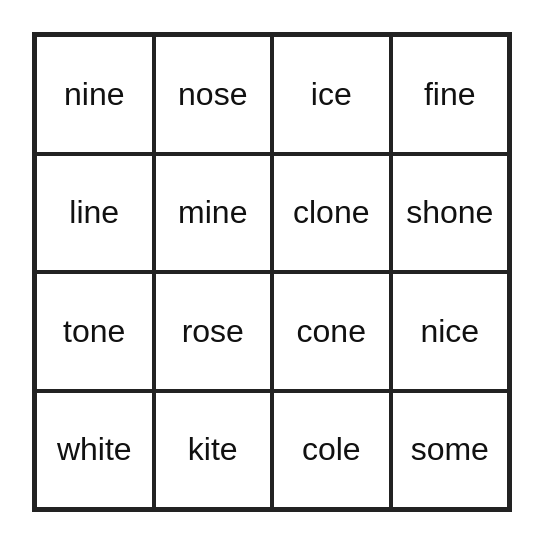 Image resolution: width=544 pixels, height=544 pixels. Describe the element at coordinates (94, 332) in the screenshot. I see `word-label: tone` at that location.